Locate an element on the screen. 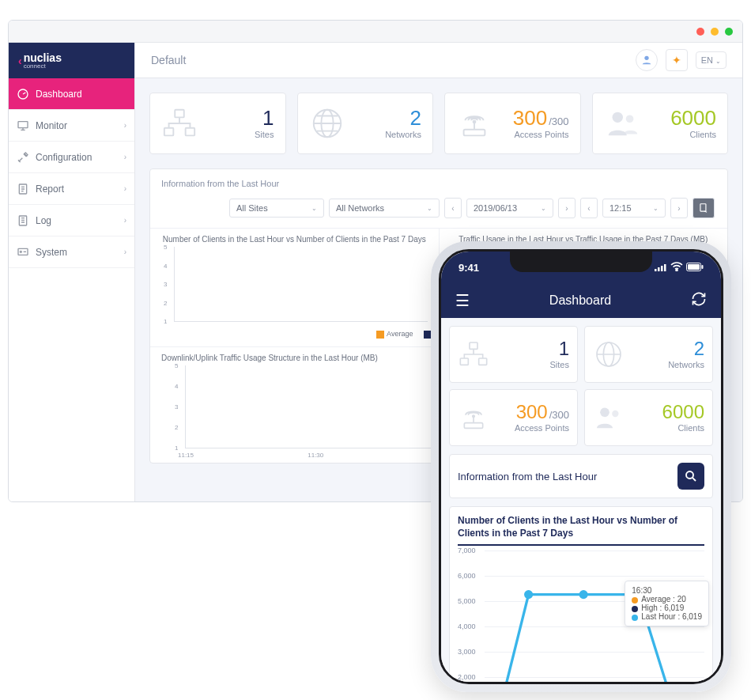 The height and width of the screenshot is (700, 751). window-max-icon is located at coordinates (729, 32).